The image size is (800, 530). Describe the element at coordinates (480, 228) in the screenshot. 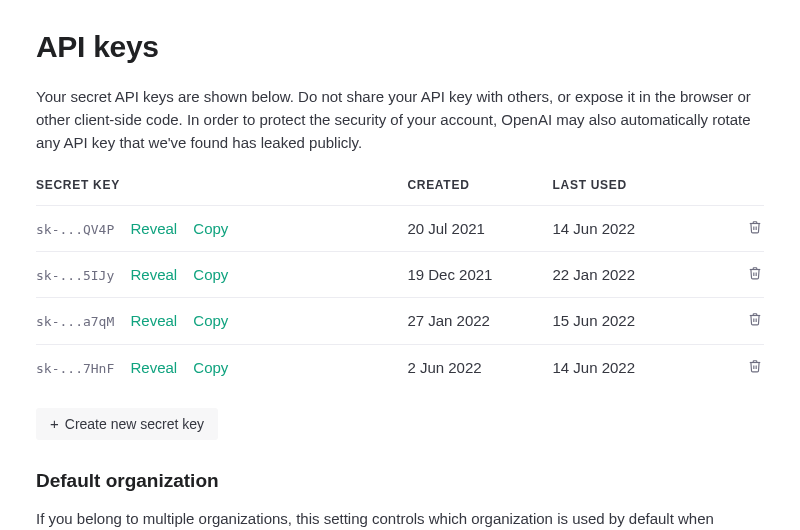

I see `created-date: 20 Jul 2021` at that location.